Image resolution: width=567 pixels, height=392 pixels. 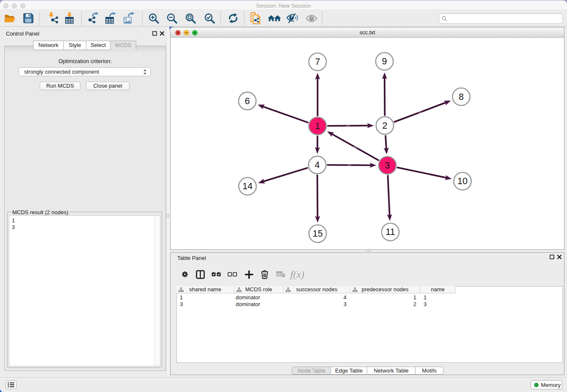 I want to click on svg-text: 2, so click(x=385, y=126).